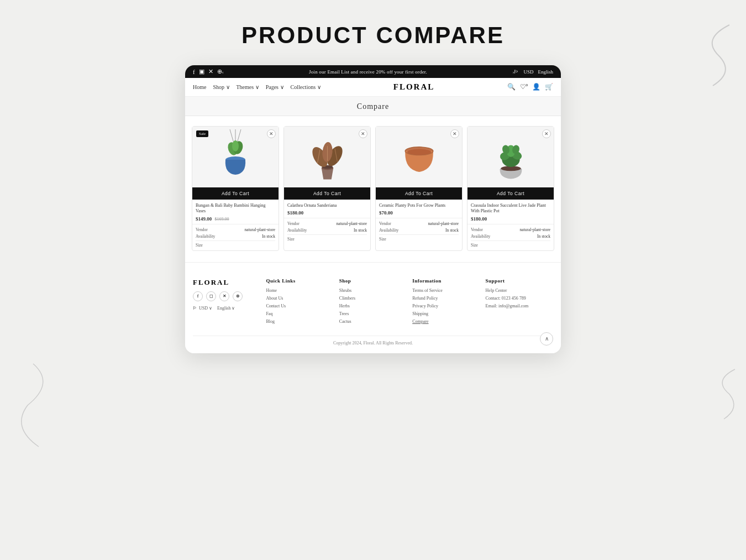  Describe the element at coordinates (549, 87) in the screenshot. I see `cart-icon: 🛒` at that location.